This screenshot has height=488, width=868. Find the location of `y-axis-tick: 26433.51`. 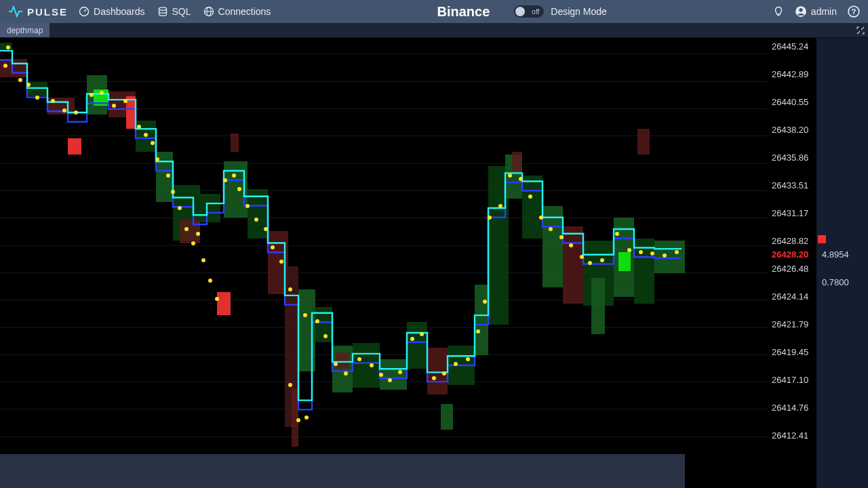

y-axis-tick: 26433.51 is located at coordinates (790, 186).